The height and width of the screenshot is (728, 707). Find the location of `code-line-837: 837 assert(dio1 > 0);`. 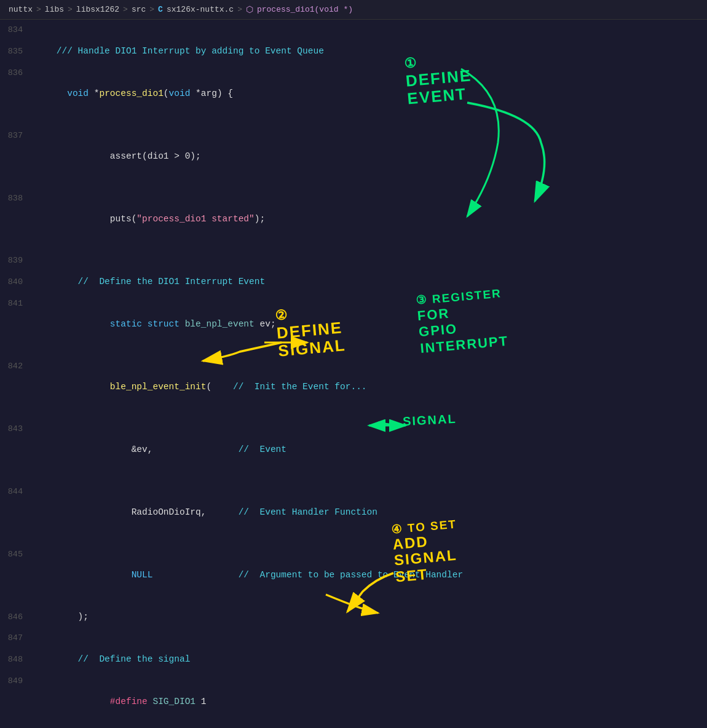

code-line-837: 837 assert(dio1 > 0); is located at coordinates (354, 156).